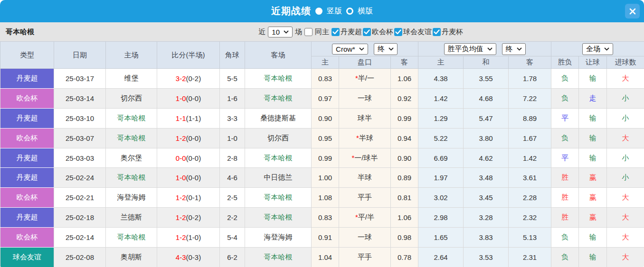 The width and height of the screenshot is (644, 267). Describe the element at coordinates (325, 118) in the screenshot. I see `odds-home-cell: 0.90` at that location.